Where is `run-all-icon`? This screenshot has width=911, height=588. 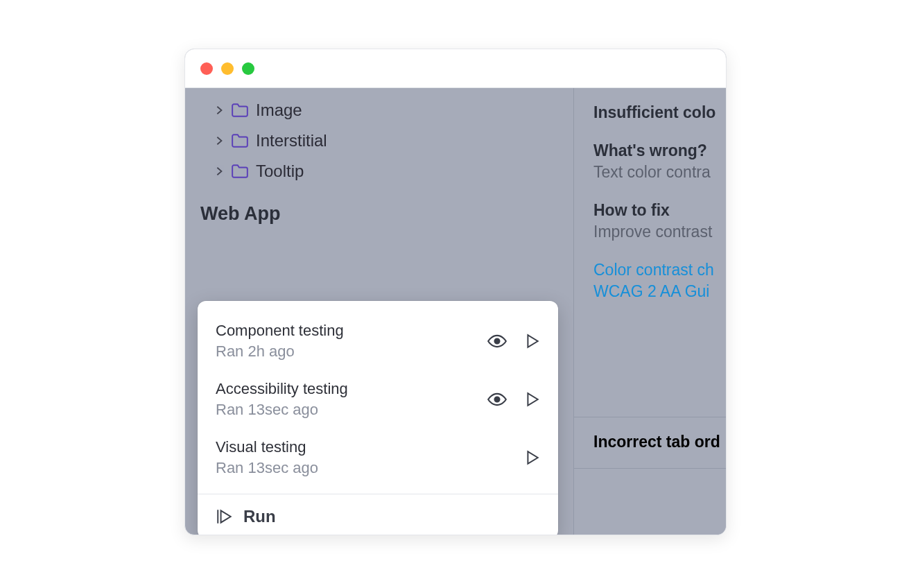 run-all-icon is located at coordinates (225, 517).